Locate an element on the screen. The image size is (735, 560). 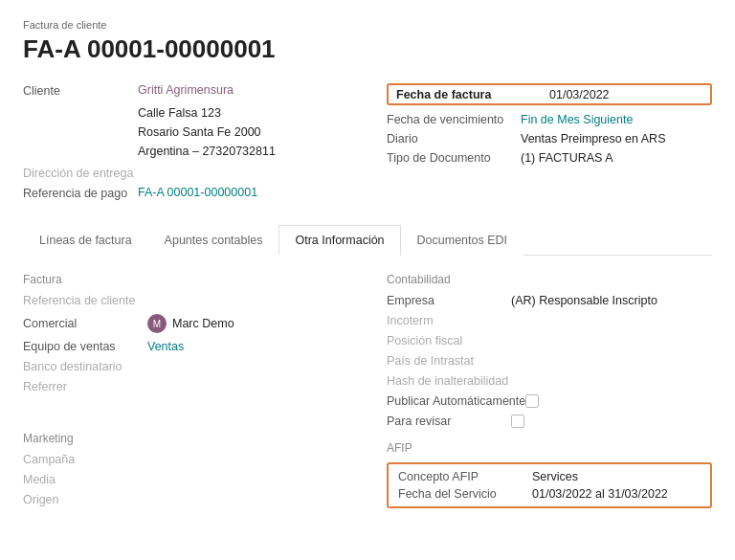
client-name: Gritti Agrimensura is located at coordinates (186, 90).